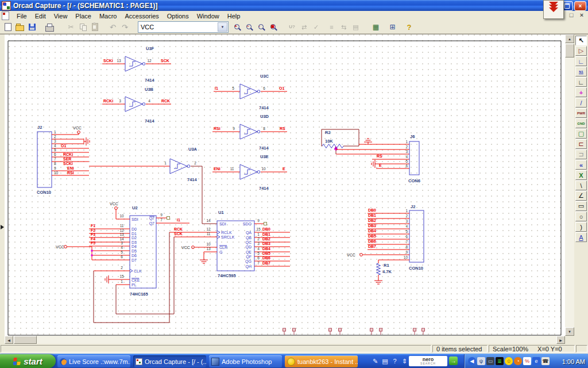  I want to click on select-tool: ↖, so click(581, 40).